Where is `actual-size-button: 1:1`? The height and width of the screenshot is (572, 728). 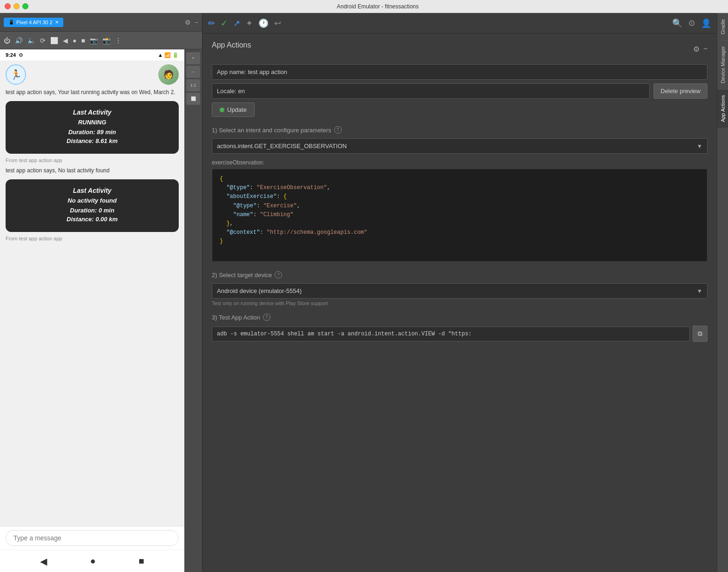
actual-size-button: 1:1 is located at coordinates (193, 85).